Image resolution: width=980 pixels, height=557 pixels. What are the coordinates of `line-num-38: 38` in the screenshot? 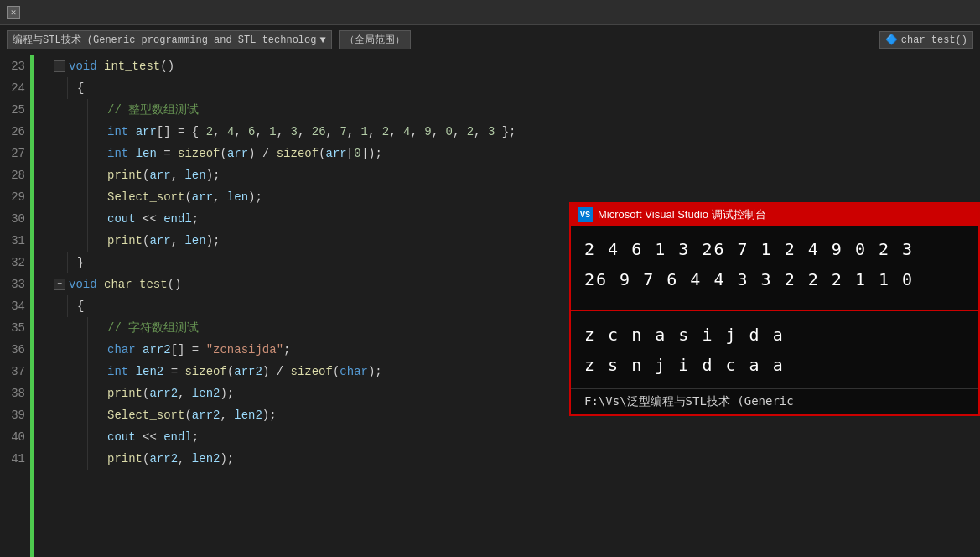 It's located at (15, 393).